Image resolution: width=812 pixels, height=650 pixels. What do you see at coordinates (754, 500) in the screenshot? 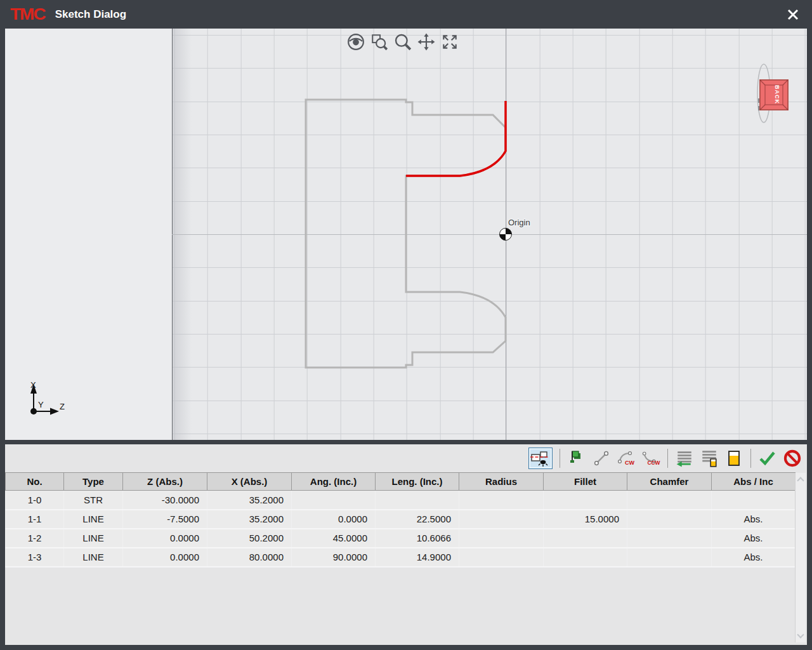
I see `cell-absinc` at bounding box center [754, 500].